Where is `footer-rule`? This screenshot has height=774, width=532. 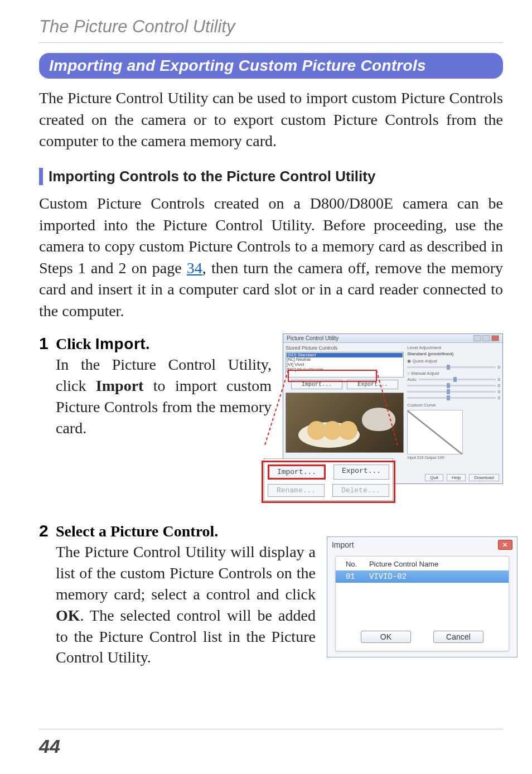
footer-rule is located at coordinates (271, 729).